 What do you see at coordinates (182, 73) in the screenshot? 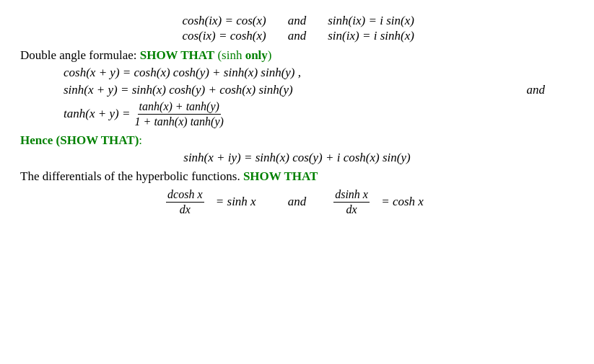
I see `cosh-add-eq: cosh(x + y) = cosh(x) cosh(y) + sinh(x) …` at bounding box center [182, 73].